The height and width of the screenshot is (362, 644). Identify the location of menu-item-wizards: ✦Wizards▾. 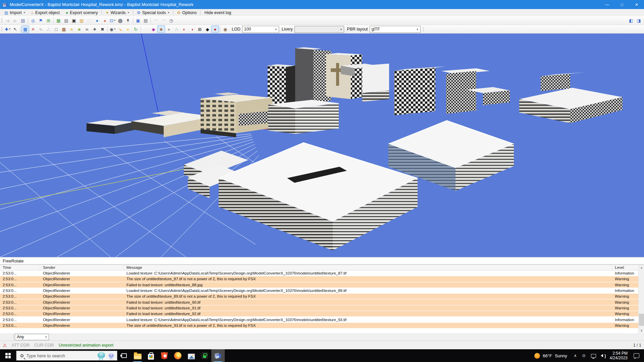
(117, 13).